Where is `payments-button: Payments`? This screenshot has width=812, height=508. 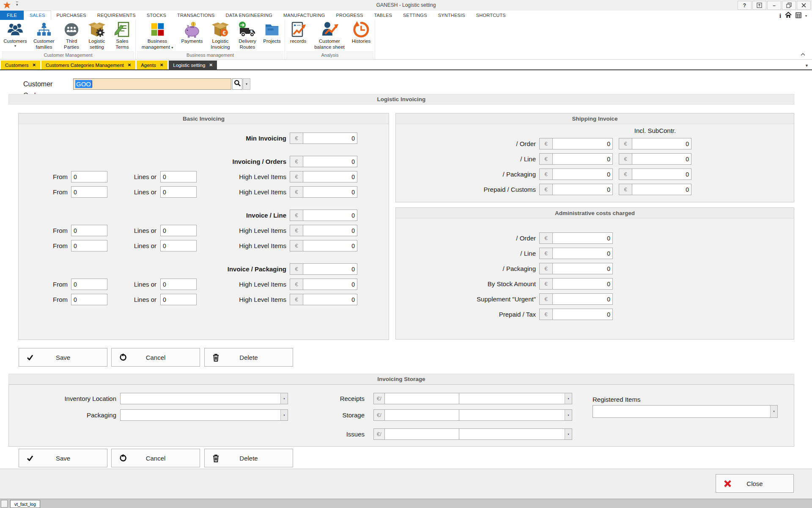 payments-button: Payments is located at coordinates (192, 32).